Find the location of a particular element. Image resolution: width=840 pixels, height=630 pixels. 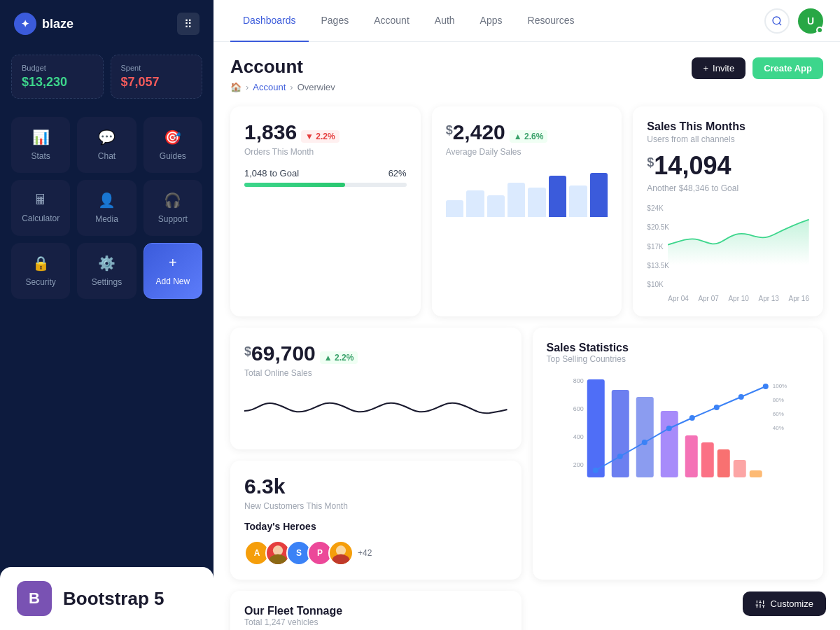

sidebar-item-label: Settings is located at coordinates (106, 282).